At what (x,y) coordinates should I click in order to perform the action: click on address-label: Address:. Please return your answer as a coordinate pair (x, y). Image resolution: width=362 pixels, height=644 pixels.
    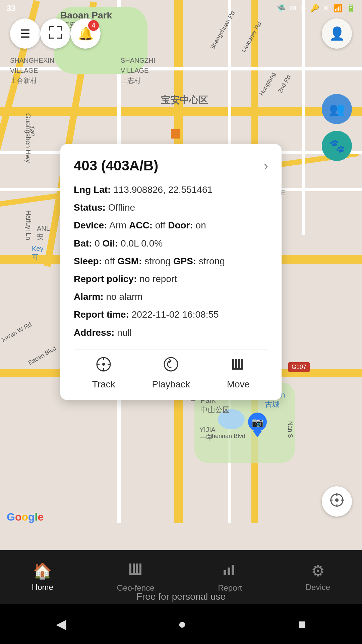
    Looking at the image, I should click on (94, 333).